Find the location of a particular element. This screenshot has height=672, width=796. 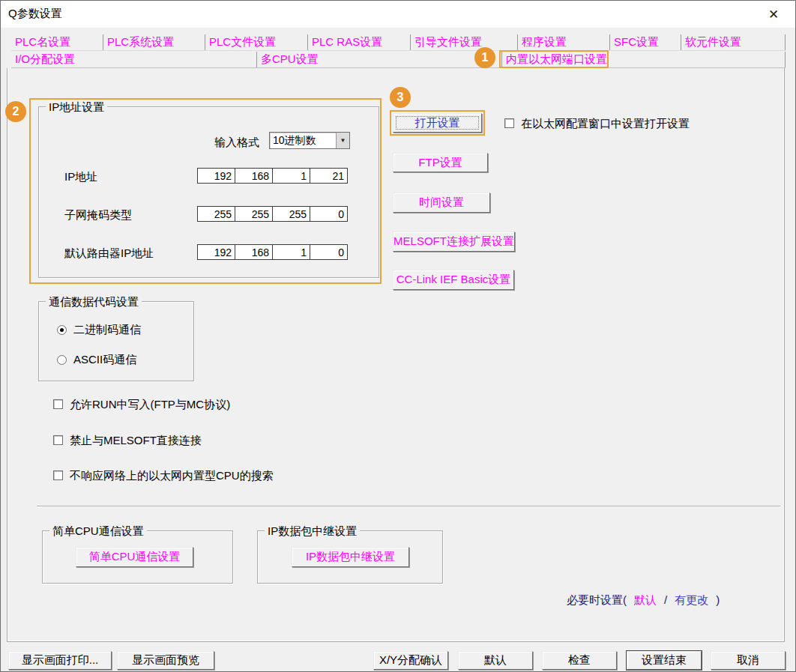

default-router-label: 默认路由器IP地址 is located at coordinates (109, 253).